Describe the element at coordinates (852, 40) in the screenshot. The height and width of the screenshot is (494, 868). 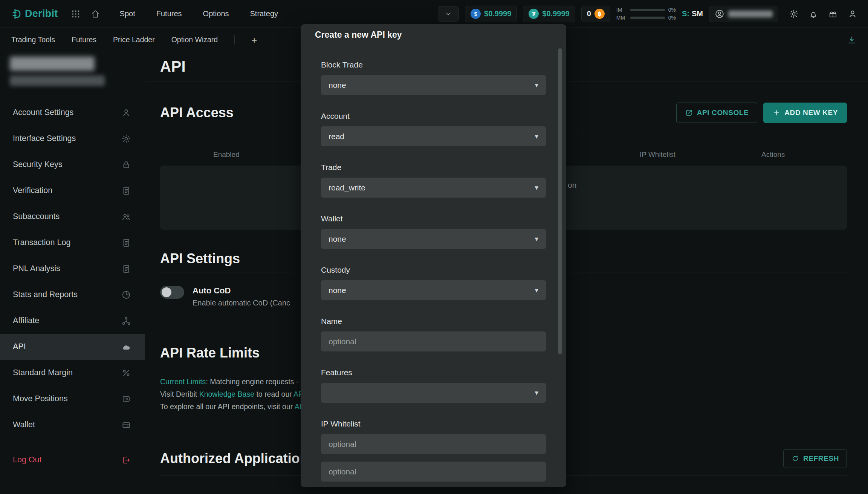
I see `download-layout-icon` at that location.